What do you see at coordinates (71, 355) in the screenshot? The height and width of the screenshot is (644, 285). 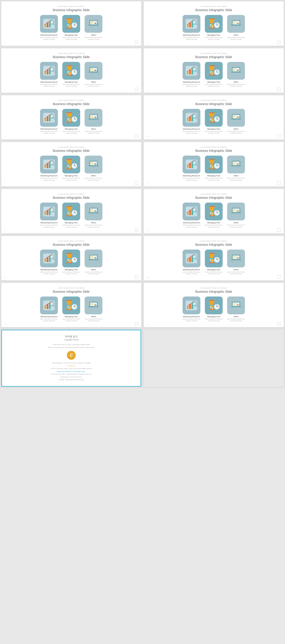 I see `footer-logo-circle: C` at bounding box center [71, 355].